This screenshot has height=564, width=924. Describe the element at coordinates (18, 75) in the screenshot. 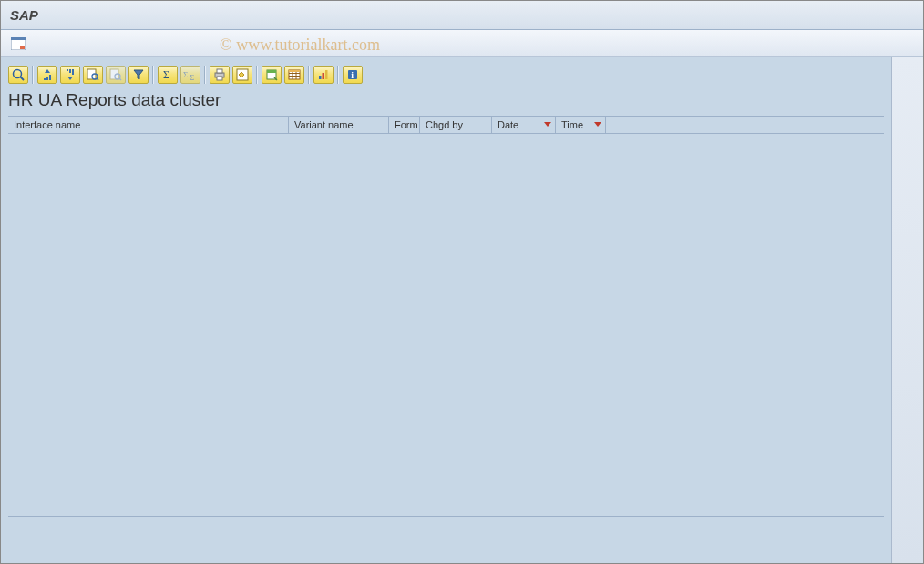

I see `details-button` at that location.